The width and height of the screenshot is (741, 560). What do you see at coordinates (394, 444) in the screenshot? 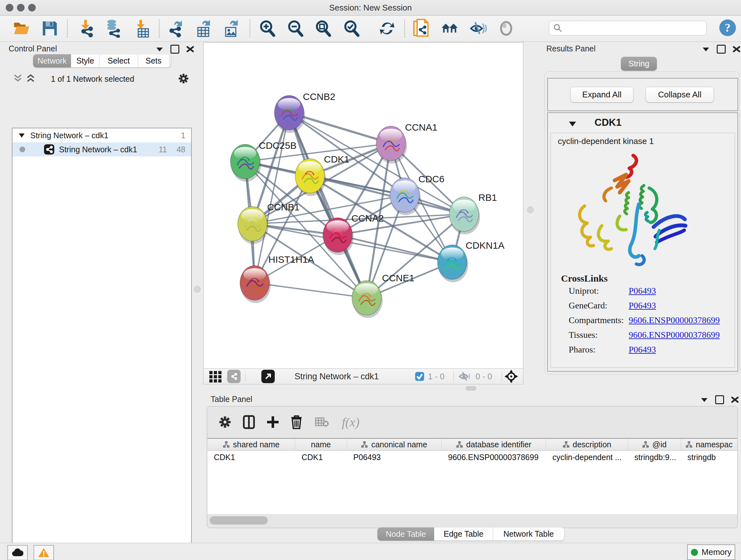
I see `column-header-canonical-name: canonical name` at bounding box center [394, 444].